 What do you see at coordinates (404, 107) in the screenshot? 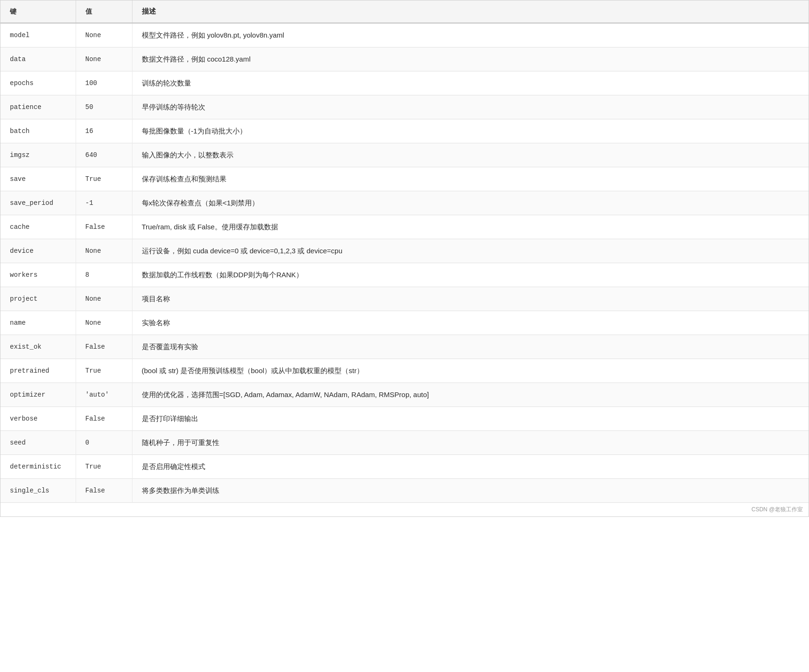
I see `table-row: patience50早停训练的等待轮次` at bounding box center [404, 107].